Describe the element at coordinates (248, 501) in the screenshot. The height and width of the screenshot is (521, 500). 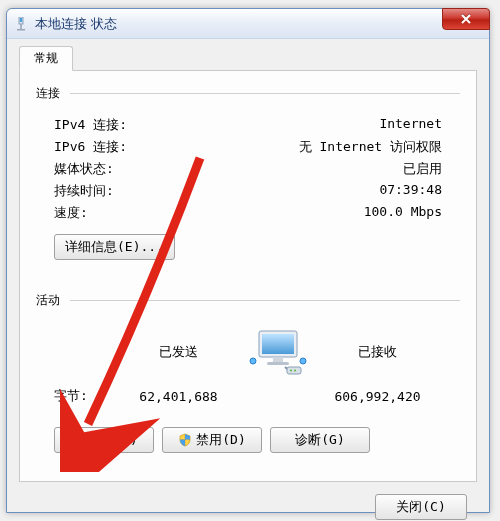
I see `footer: 关闭(C)` at that location.